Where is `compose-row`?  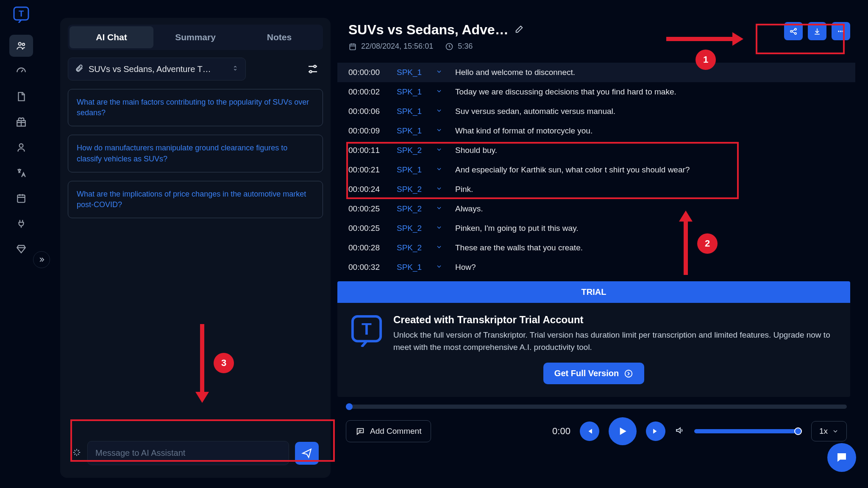 compose-row is located at coordinates (195, 453).